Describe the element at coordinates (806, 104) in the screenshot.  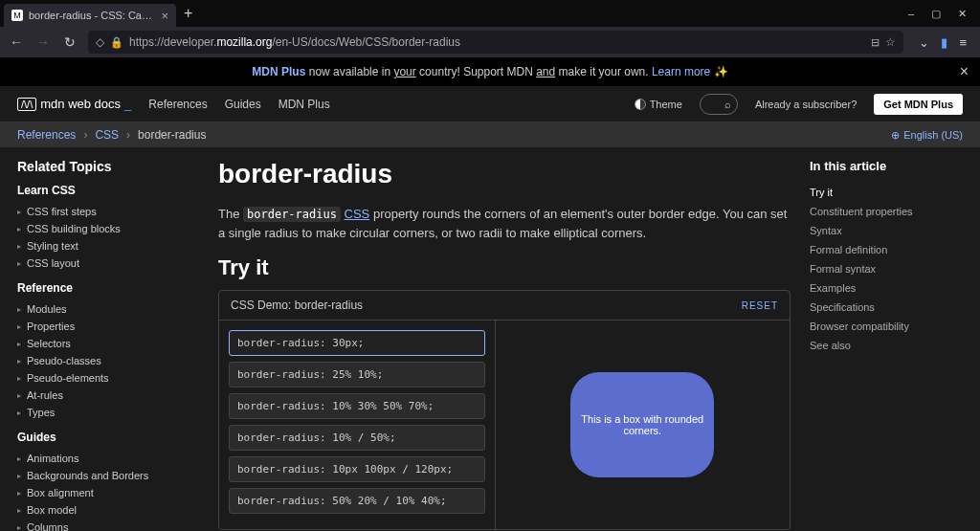
I see `subscriber-link: Already a subscriber?` at that location.